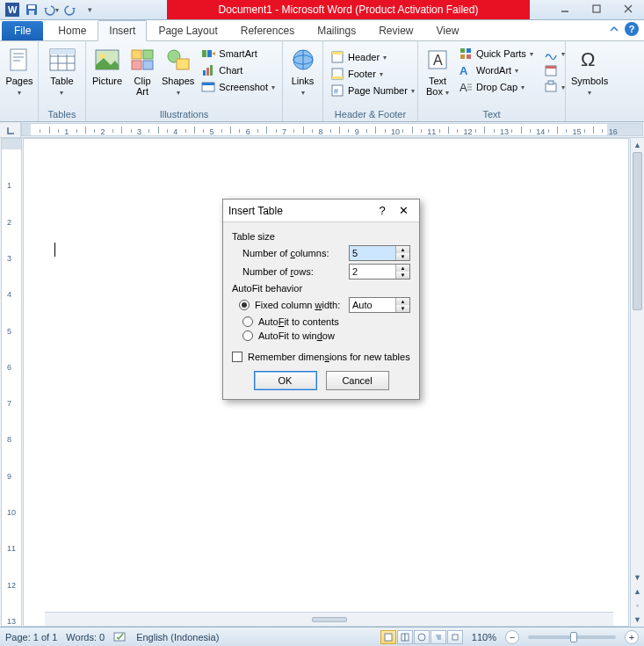 The image size is (644, 646). What do you see at coordinates (464, 70) in the screenshot?
I see `svg-text: A` at bounding box center [464, 70].